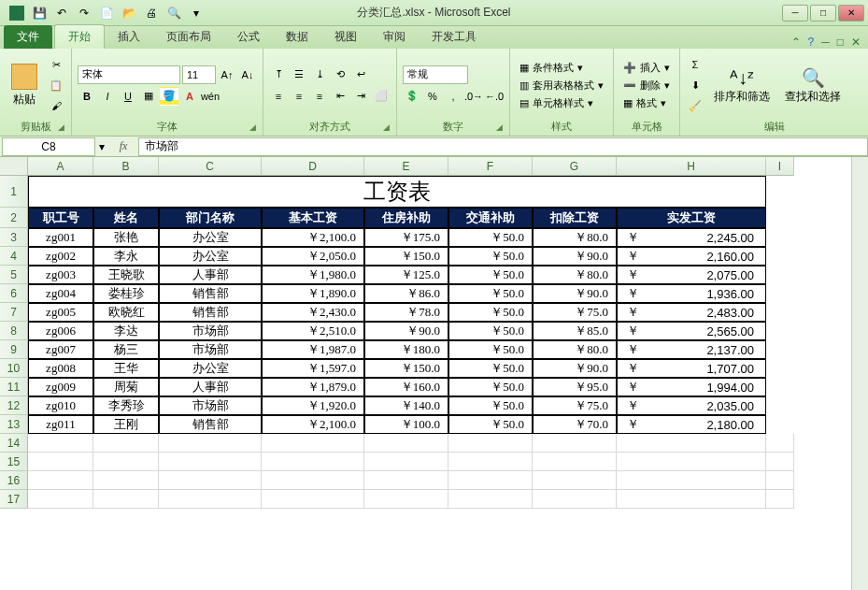  I want to click on data-cell: zg004, so click(61, 294).